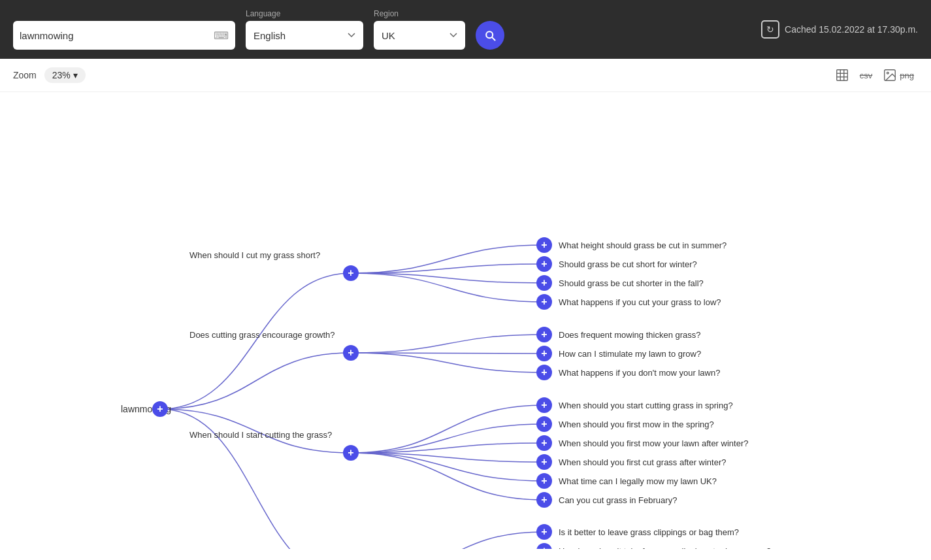 This screenshot has height=560, width=931. What do you see at coordinates (643, 463) in the screenshot?
I see `leaf3-4-label: When should you first cut grass after wi…` at bounding box center [643, 463].